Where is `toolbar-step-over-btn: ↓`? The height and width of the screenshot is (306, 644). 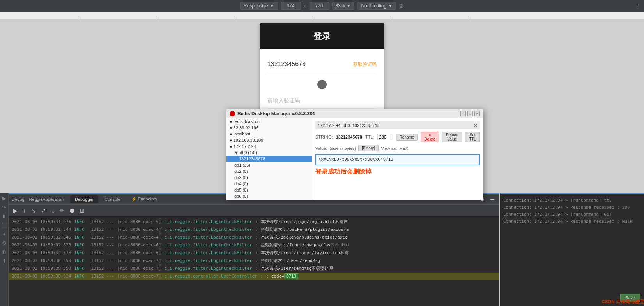 toolbar-step-over-btn: ↓ is located at coordinates (24, 211).